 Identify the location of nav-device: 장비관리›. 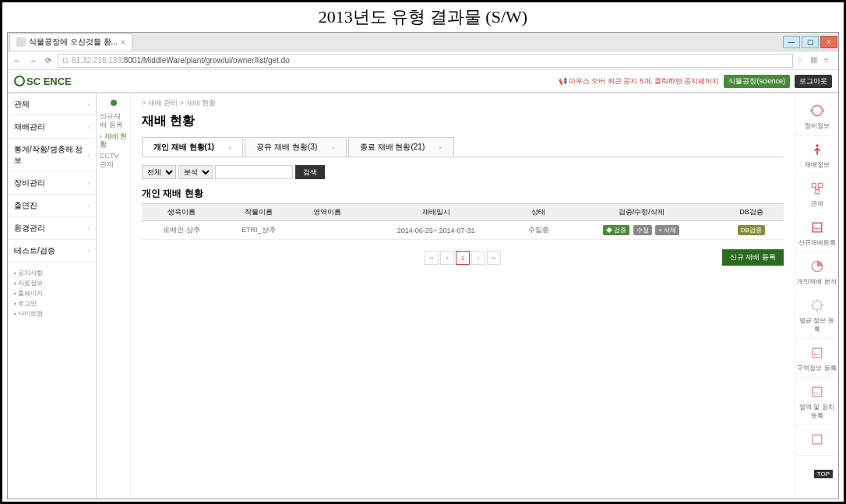
(51, 184).